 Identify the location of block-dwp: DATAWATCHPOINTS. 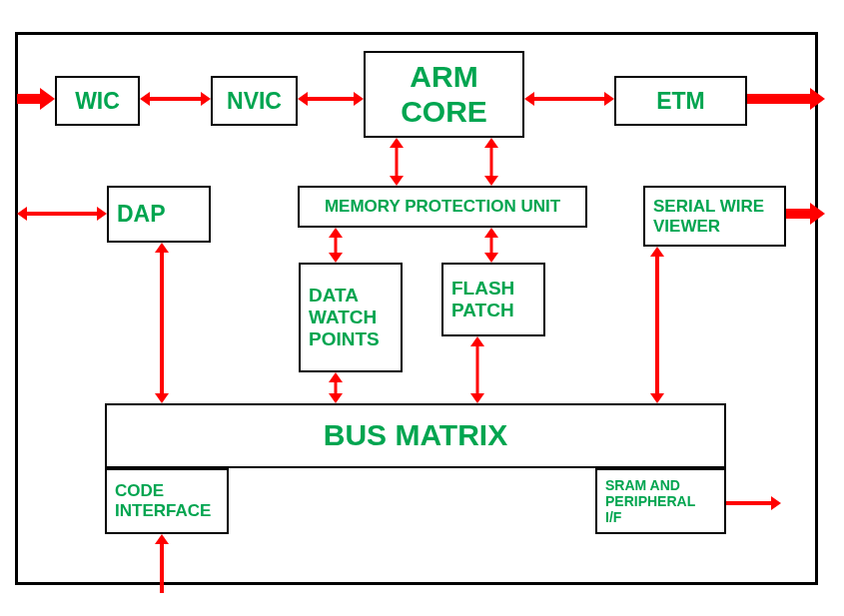
(351, 317).